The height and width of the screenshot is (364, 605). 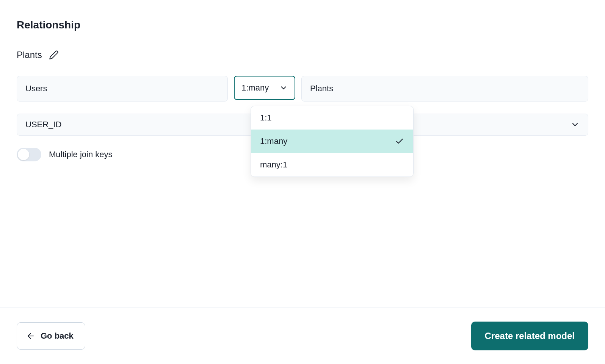 What do you see at coordinates (530, 336) in the screenshot?
I see `create-related-model-button: Create related model` at bounding box center [530, 336].